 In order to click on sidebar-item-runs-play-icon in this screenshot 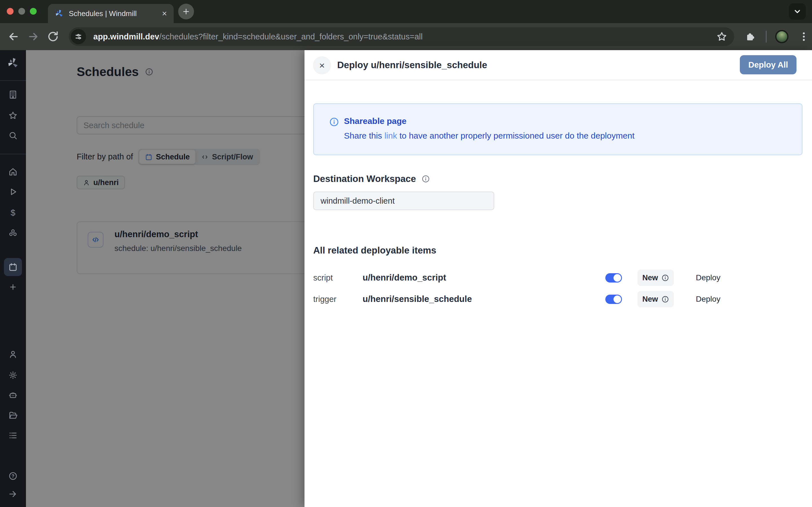, I will do `click(13, 192)`.